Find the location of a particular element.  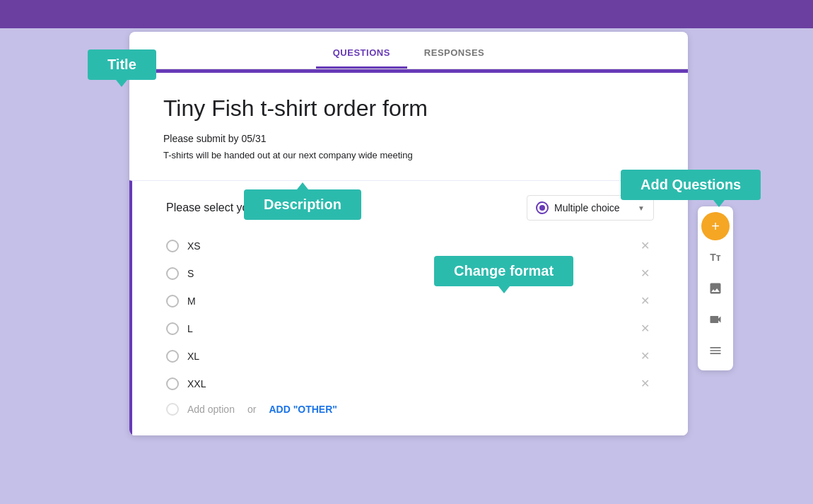

remove-option-l: ✕ is located at coordinates (645, 328).